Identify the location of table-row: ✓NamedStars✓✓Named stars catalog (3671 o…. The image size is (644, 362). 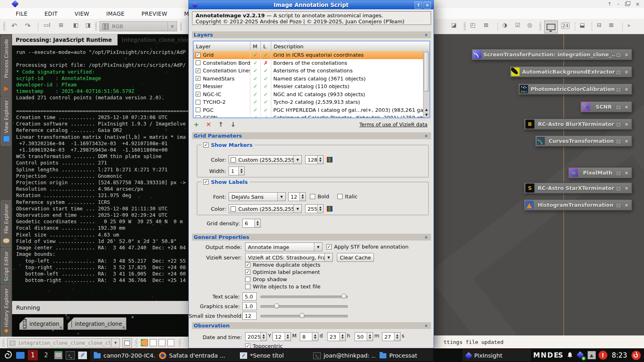
(308, 79).